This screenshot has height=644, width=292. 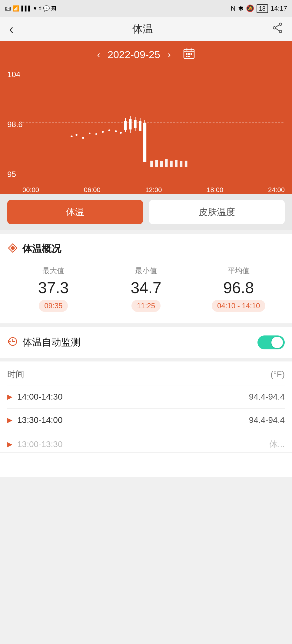 What do you see at coordinates (239, 271) in the screenshot?
I see `stat-avg-label: 平均值` at bounding box center [239, 271].